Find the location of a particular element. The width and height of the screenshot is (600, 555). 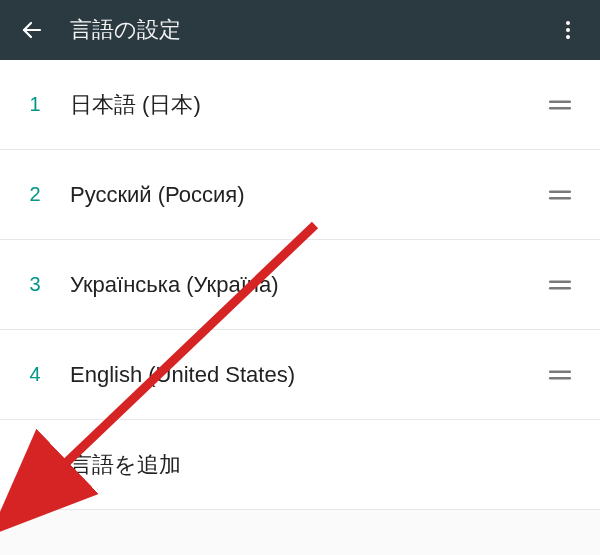

row-index: 2 is located at coordinates (35, 194).